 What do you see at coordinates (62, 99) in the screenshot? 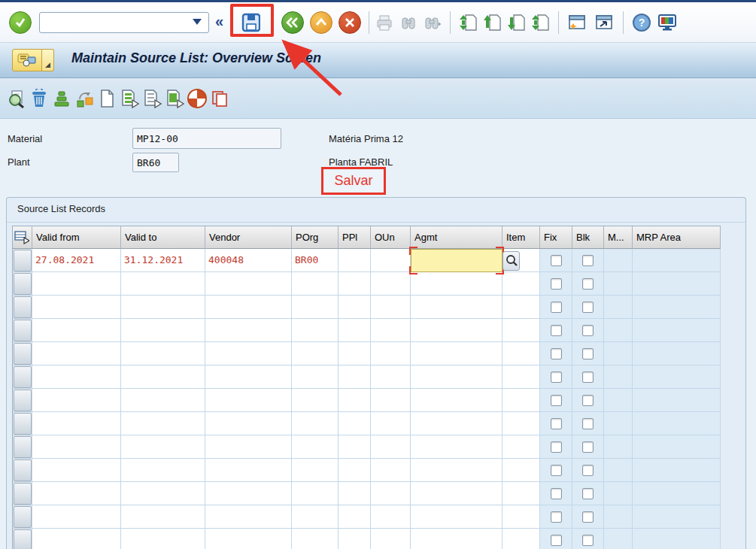
I see `sort-icon` at bounding box center [62, 99].